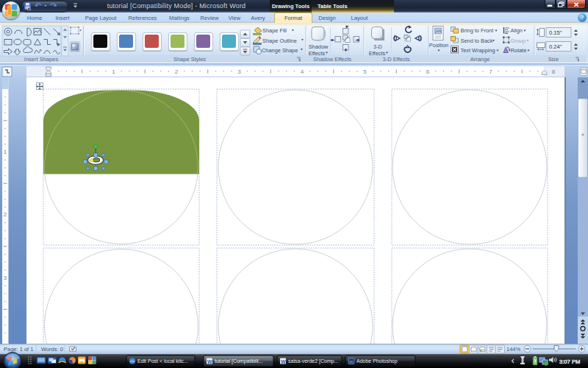 The image size is (588, 368). What do you see at coordinates (190, 59) in the screenshot?
I see `svg-text: Shape Styles` at bounding box center [190, 59].